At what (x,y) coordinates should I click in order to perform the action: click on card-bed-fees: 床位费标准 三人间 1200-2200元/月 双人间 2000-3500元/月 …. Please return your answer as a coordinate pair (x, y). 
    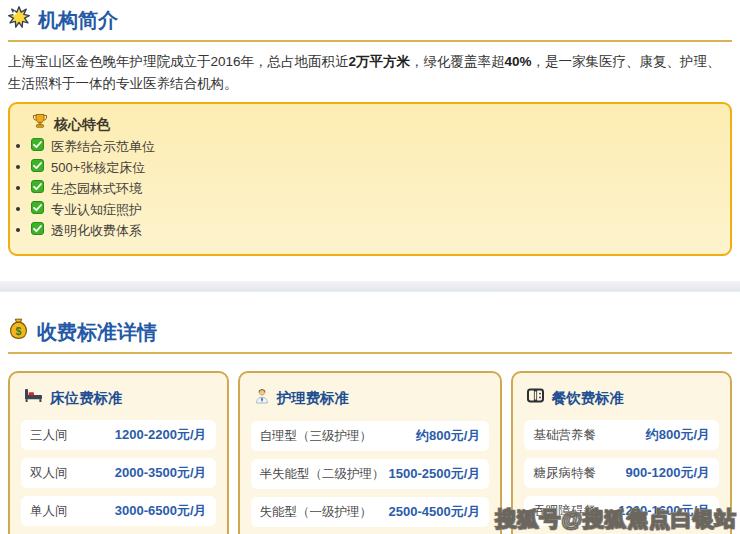
    Looking at the image, I should click on (118, 452).